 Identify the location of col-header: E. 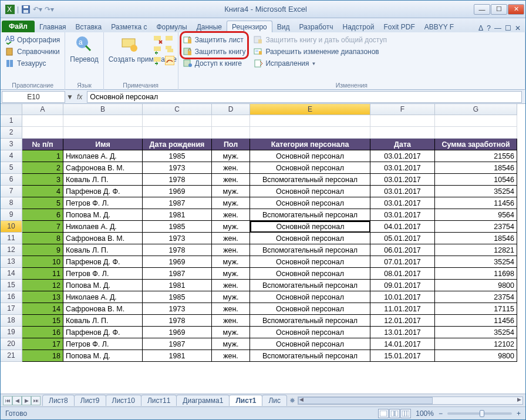
(310, 109).